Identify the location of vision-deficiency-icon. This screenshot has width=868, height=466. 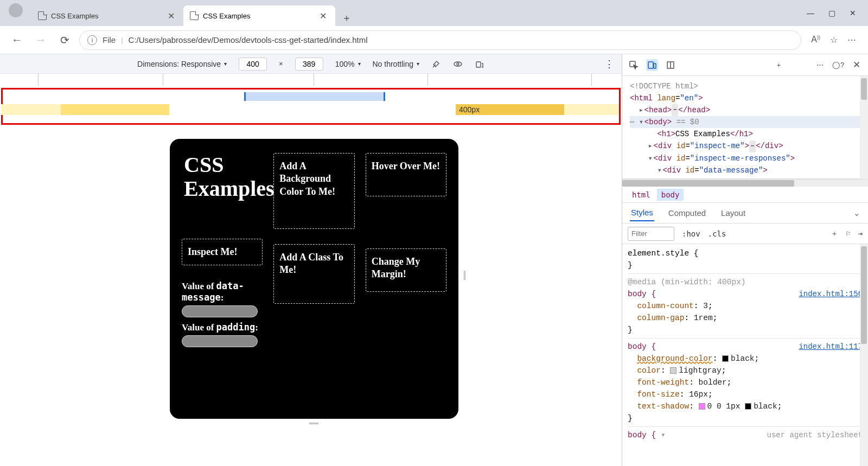
(458, 64).